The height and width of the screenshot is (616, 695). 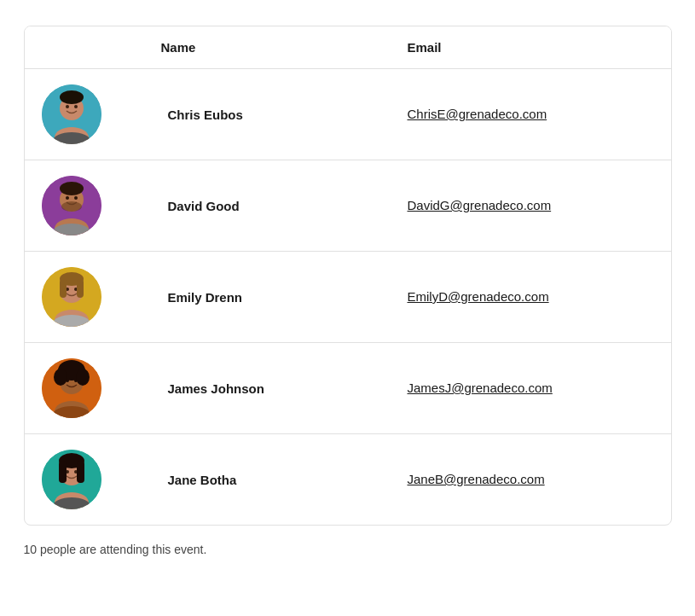 What do you see at coordinates (348, 389) in the screenshot?
I see `table-row: James Johnson JamesJ@grenadeco.com` at bounding box center [348, 389].